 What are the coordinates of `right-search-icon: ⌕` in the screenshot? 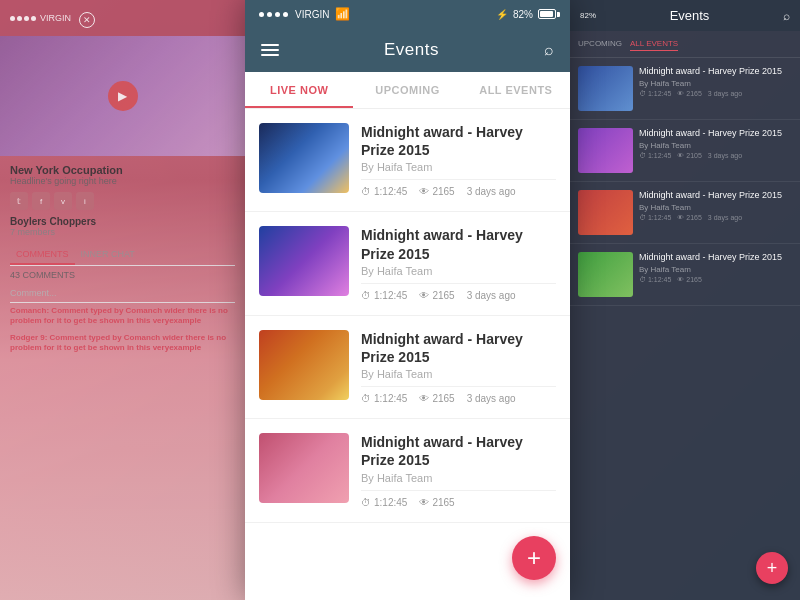 It's located at (786, 16).